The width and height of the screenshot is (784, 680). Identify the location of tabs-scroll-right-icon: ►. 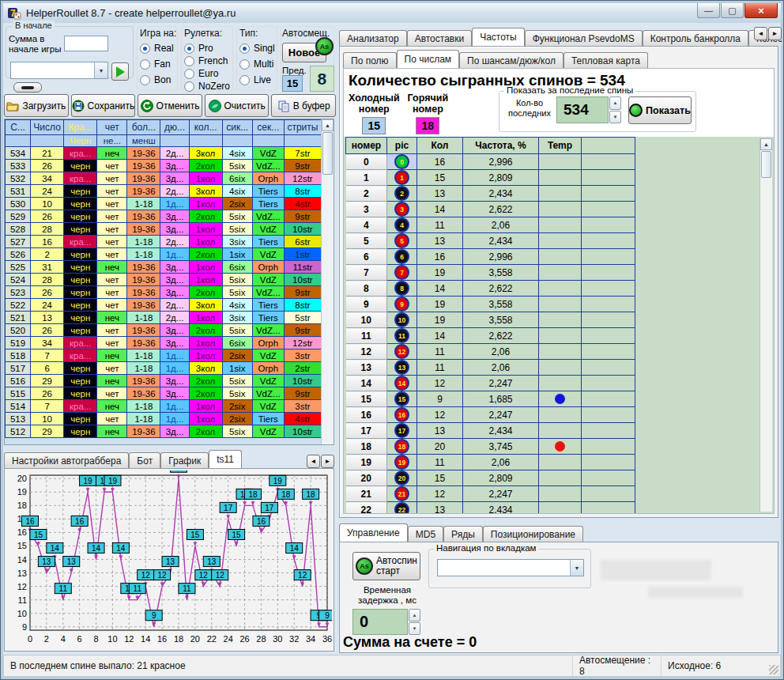
(327, 462).